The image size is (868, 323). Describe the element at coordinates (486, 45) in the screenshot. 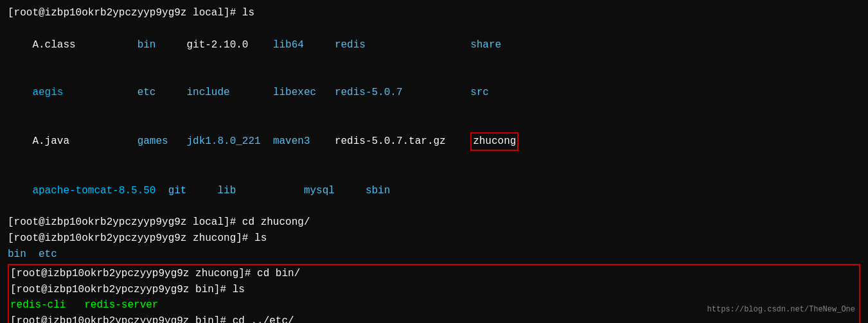

I see `col-share: share` at that location.